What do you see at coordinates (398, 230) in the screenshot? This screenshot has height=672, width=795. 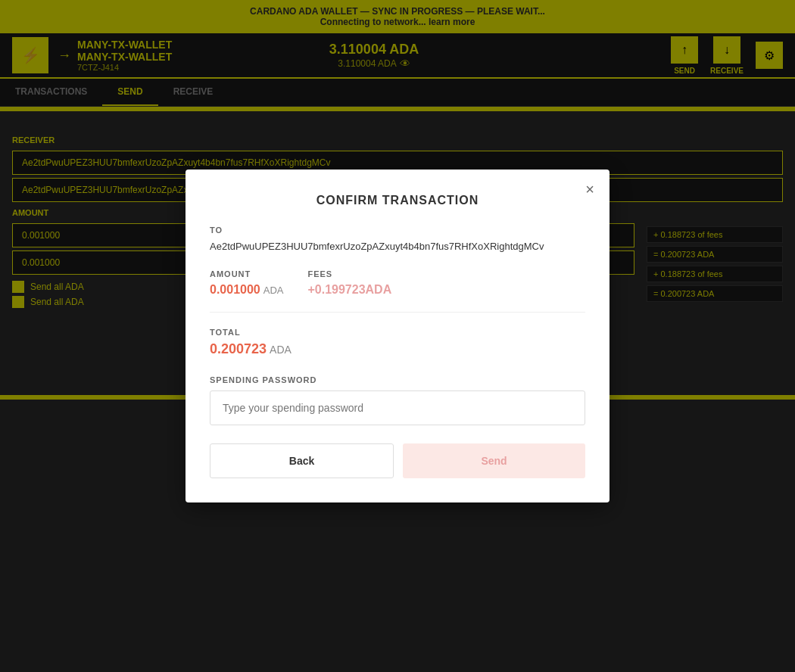 I see `to-label: TO` at bounding box center [398, 230].